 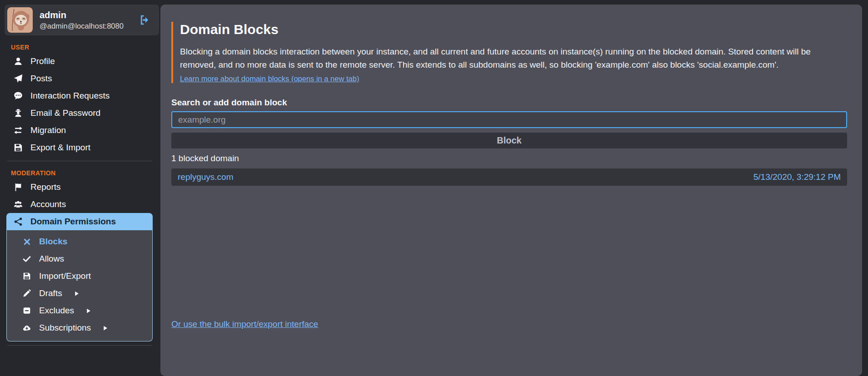 I want to click on blocked-domain-link: replyguys.com, so click(x=205, y=177).